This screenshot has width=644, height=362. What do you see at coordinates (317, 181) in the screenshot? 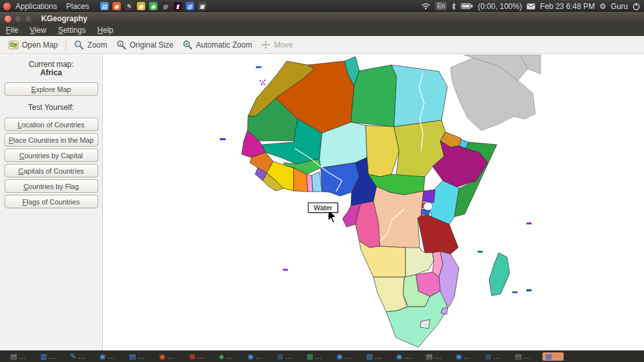
I see `country-benin` at bounding box center [317, 181].